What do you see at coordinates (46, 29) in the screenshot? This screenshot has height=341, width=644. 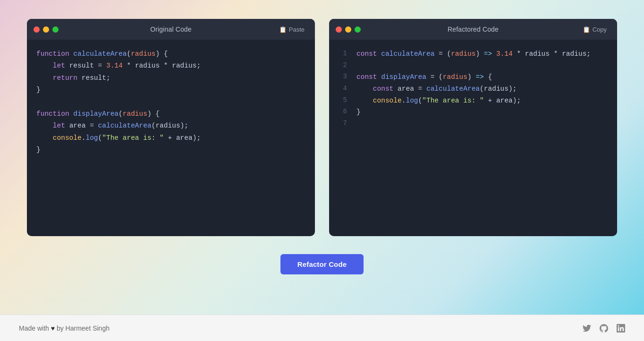 I see `yellow-light` at bounding box center [46, 29].